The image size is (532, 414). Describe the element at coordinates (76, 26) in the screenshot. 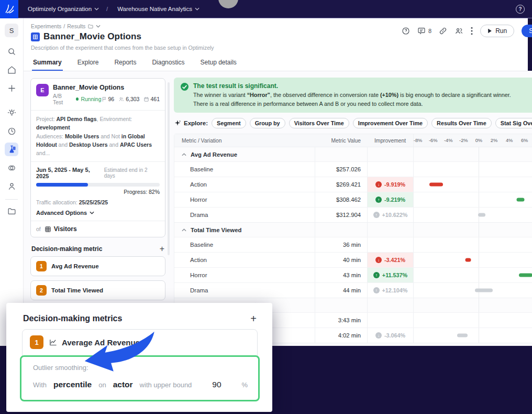

I see `breadcrumb-results: Results` at that location.